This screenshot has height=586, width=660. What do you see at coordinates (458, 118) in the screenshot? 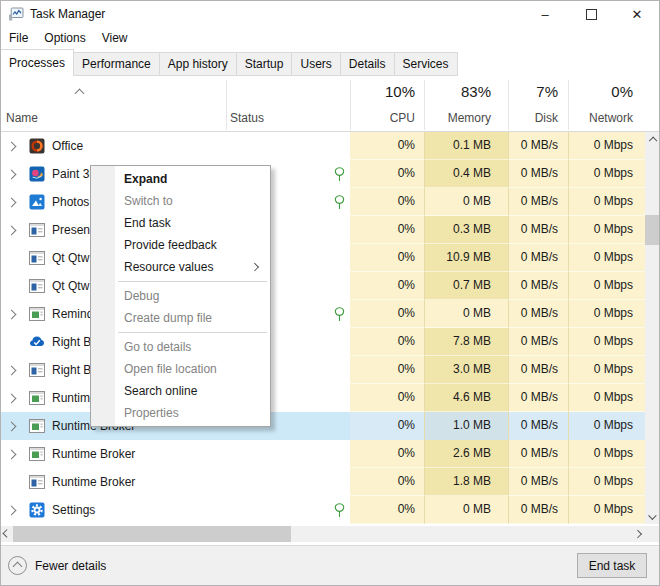
I see `column-header-memory: Memory` at bounding box center [458, 118].